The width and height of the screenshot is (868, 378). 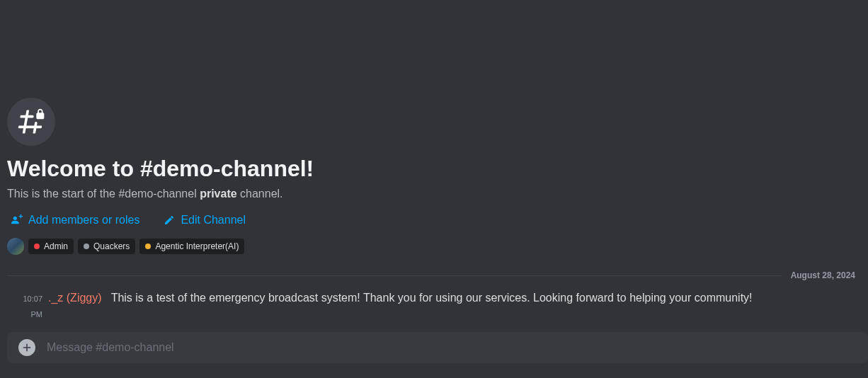 What do you see at coordinates (261, 194) in the screenshot?
I see `subtitle-post: channel.` at bounding box center [261, 194].